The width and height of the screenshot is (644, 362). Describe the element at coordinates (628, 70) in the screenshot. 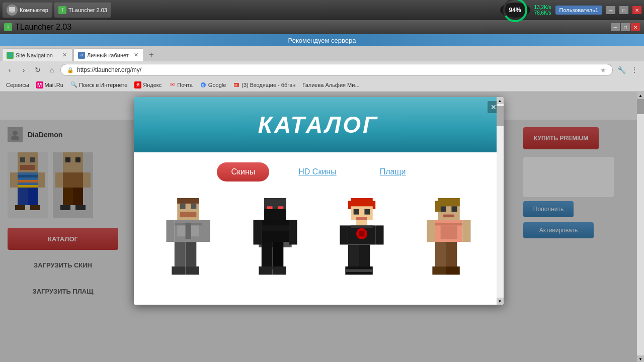

I see `browser-right-icons: 🔧 ⋮` at that location.